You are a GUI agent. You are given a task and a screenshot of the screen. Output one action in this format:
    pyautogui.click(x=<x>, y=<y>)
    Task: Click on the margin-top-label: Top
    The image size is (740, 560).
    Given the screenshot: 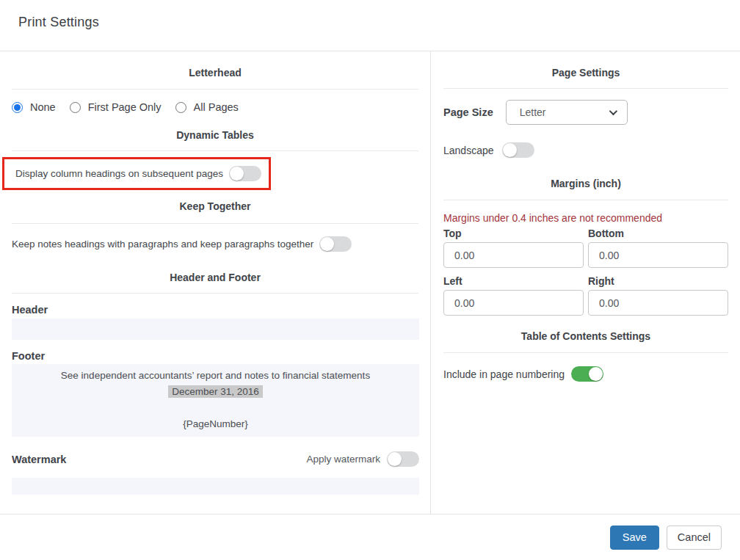 What is the action you would take?
    pyautogui.click(x=514, y=233)
    